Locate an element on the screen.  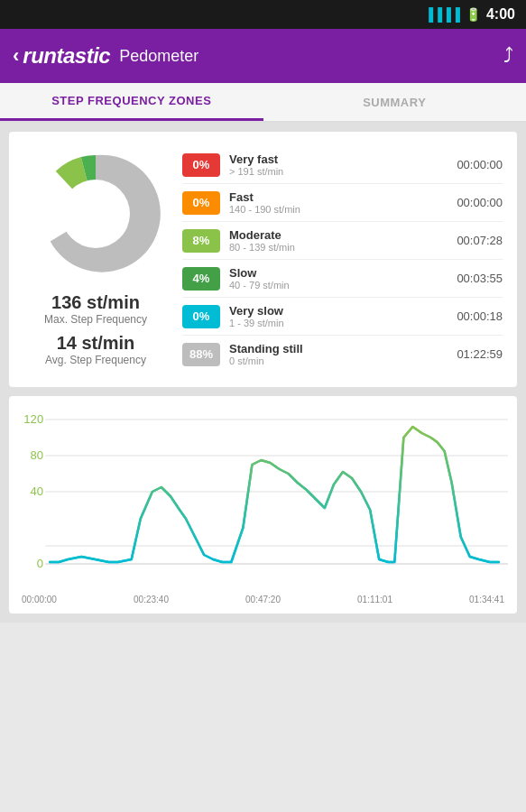
chart-x-labels: 00:00:00 00:23:40 00:47:20 01:11:01 01:3… is located at coordinates (263, 599).